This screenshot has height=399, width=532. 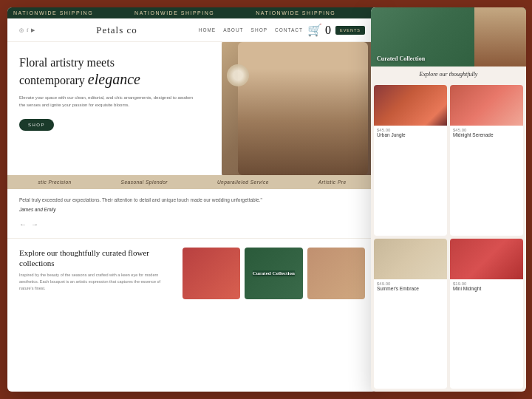 What do you see at coordinates (289, 30) in the screenshot?
I see `nav-contact: CONTACT` at bounding box center [289, 30].